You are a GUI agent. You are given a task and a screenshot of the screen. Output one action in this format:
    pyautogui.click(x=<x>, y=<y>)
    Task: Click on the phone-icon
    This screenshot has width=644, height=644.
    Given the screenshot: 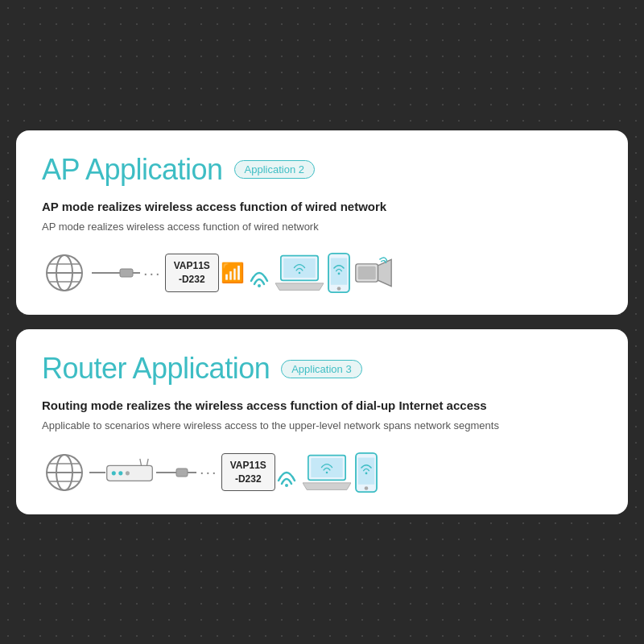 What is the action you would take?
    pyautogui.click(x=339, y=273)
    